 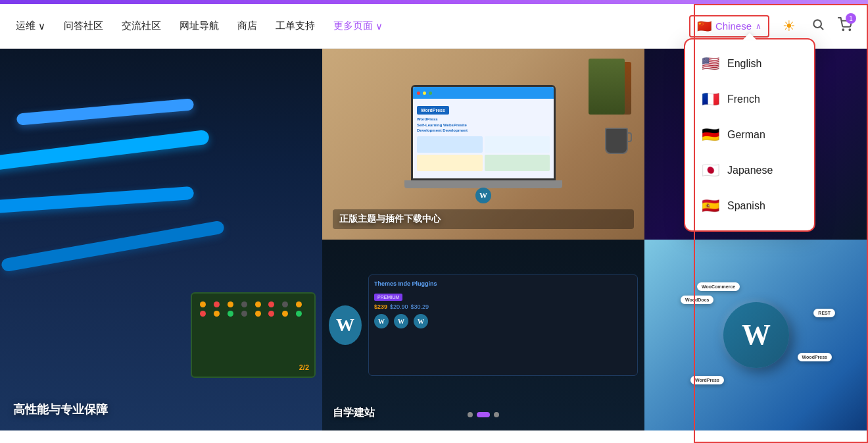 I want to click on spanish-label: Spanish, so click(x=746, y=206).